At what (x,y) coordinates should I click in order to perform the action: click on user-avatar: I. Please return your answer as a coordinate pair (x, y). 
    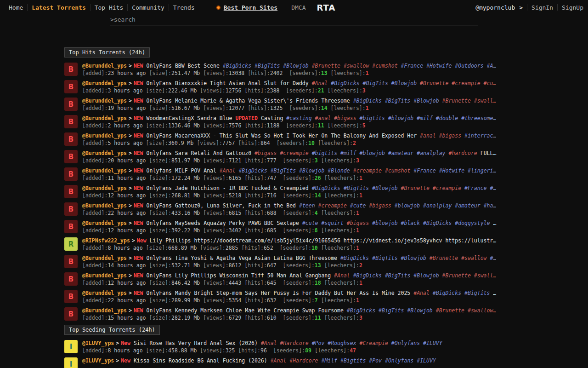
    Looking at the image, I should click on (71, 362).